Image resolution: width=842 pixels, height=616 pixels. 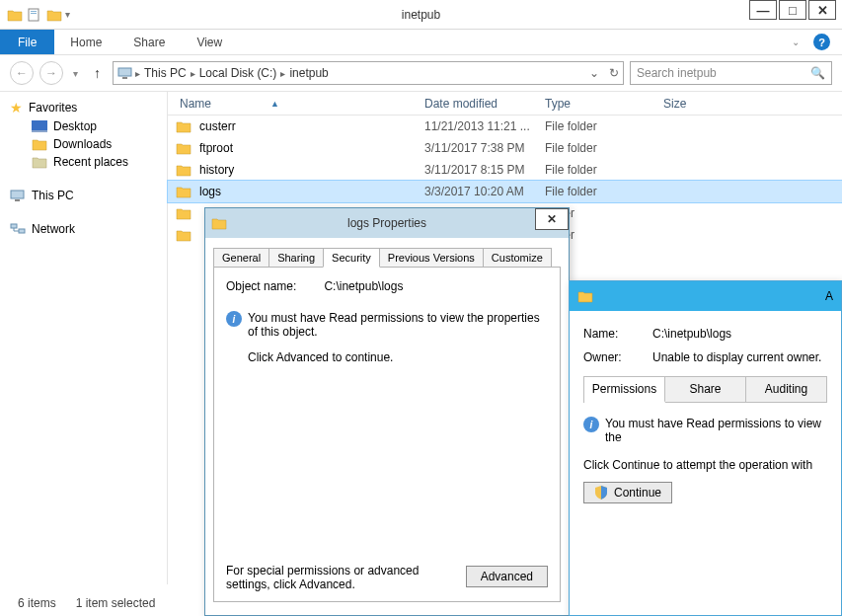 I want to click on path-dropdown-icon: ⌄, so click(x=594, y=73).